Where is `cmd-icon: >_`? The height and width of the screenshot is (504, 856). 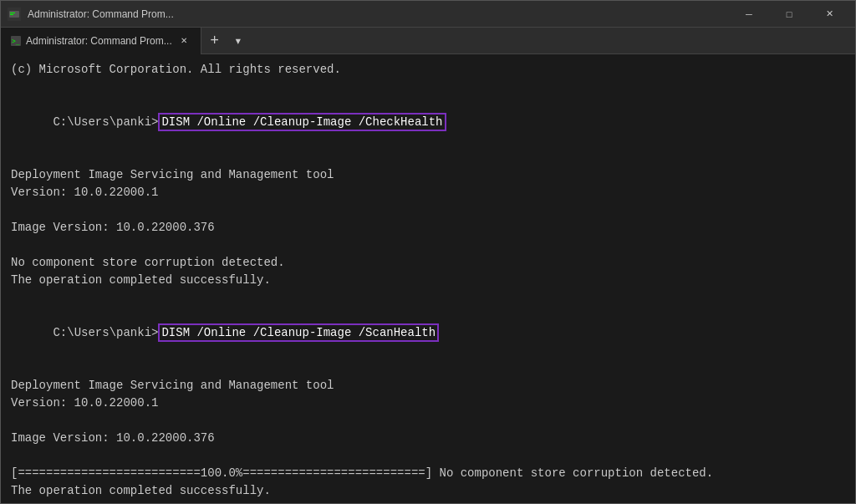
cmd-icon: >_ is located at coordinates (16, 41).